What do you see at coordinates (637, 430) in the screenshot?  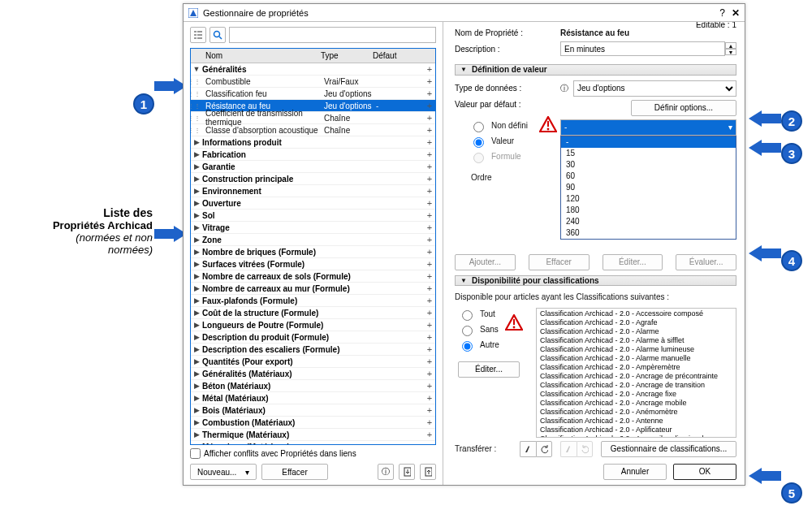 I see `classification-item: Classification Archicad - 2.0 - Aplifica…` at bounding box center [637, 430].